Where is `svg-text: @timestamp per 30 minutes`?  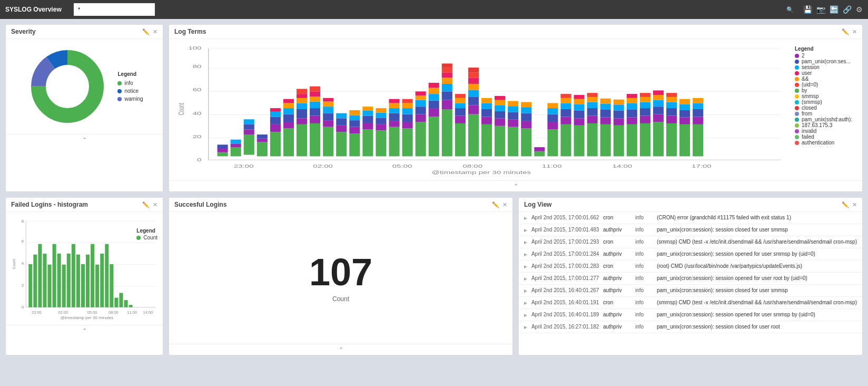 svg-text: @timestamp per 30 minutes is located at coordinates (481, 172).